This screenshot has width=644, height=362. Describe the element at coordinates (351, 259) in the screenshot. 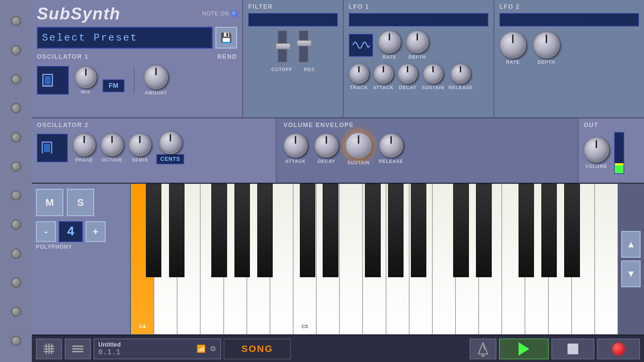

I see `piano-key-E5` at that location.